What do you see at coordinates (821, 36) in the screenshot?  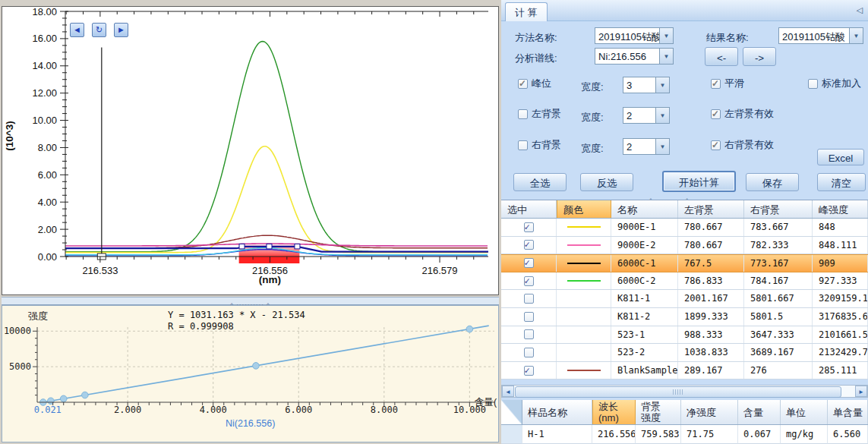 I see `result-name-dropdown: 20191105钴酸 ▼` at bounding box center [821, 36].